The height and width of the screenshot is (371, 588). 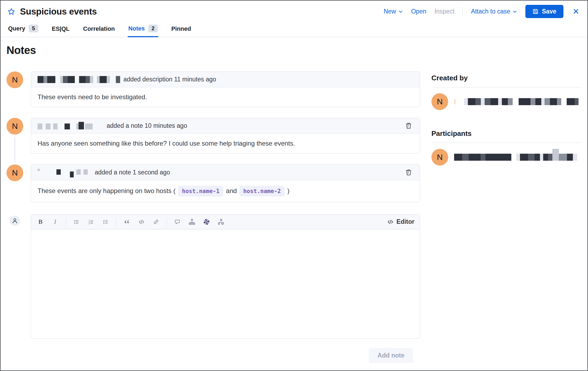 What do you see at coordinates (544, 11) in the screenshot?
I see `save-button: Save` at bounding box center [544, 11].